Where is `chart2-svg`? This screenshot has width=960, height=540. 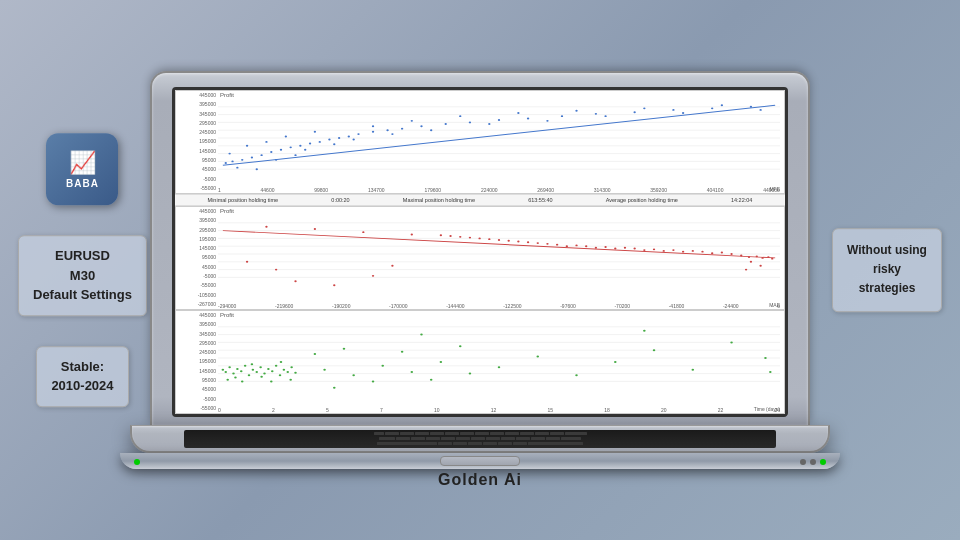
chart2-svg is located at coordinates (499, 254).